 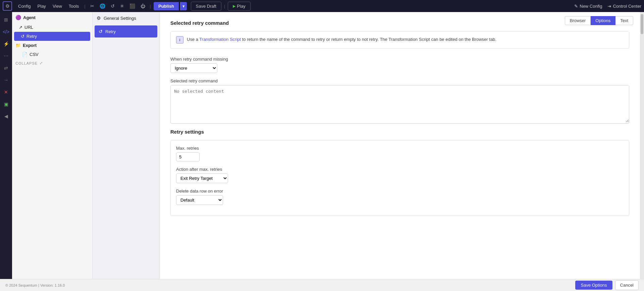 I want to click on sidebar-icon-arrow: →, so click(x=6, y=80).